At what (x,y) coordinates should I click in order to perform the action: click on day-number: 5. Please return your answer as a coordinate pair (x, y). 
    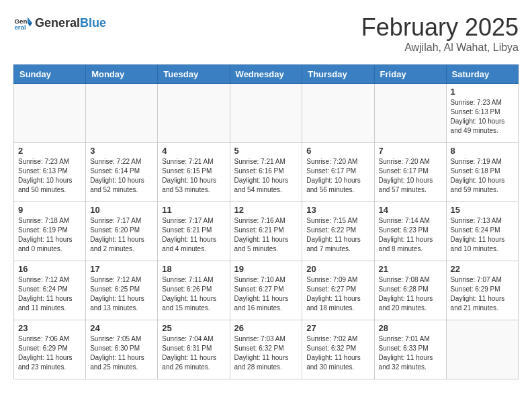
    Looking at the image, I should click on (266, 150).